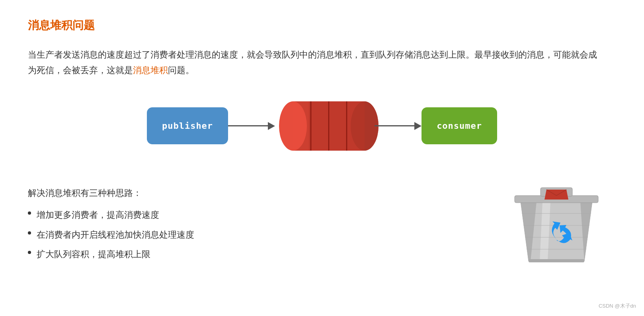  I want to click on cylinder-svg, so click(325, 126).